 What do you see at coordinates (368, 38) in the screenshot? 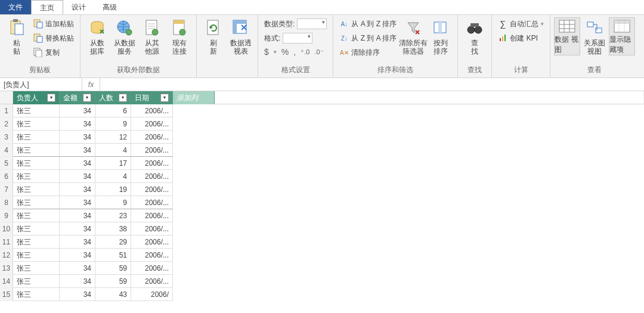
I see `sort-za-button: Z↓从 Z 到 A 排序` at bounding box center [368, 38].